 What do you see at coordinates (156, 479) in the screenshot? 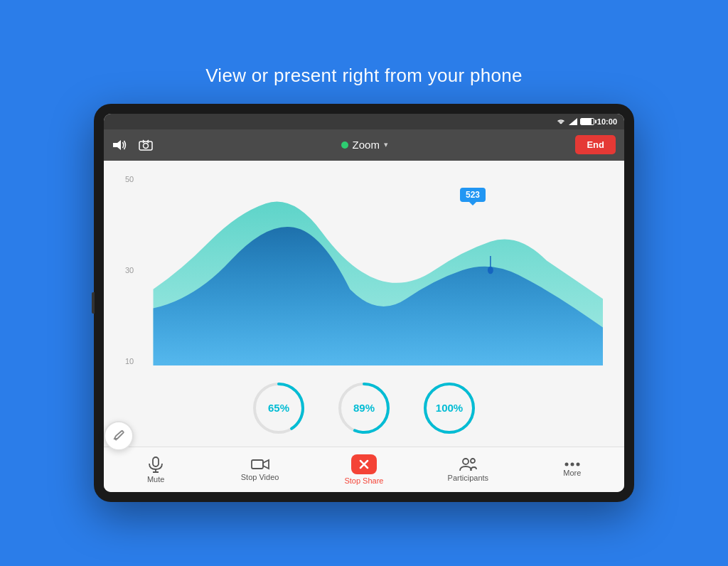
I see `mute-label: Mute` at bounding box center [156, 479].